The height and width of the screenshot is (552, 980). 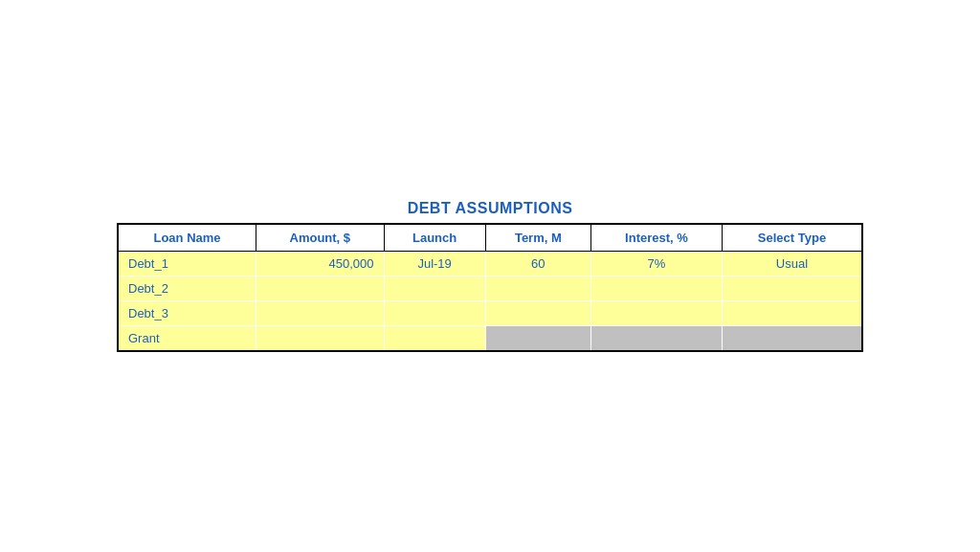 I want to click on cell-interest: 7%, so click(x=657, y=264).